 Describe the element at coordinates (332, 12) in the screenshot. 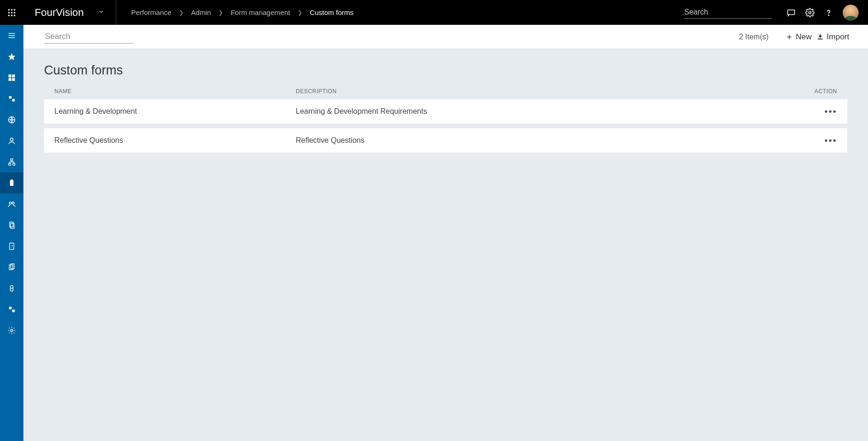

I see `crumb-customforms: Custom forms` at that location.